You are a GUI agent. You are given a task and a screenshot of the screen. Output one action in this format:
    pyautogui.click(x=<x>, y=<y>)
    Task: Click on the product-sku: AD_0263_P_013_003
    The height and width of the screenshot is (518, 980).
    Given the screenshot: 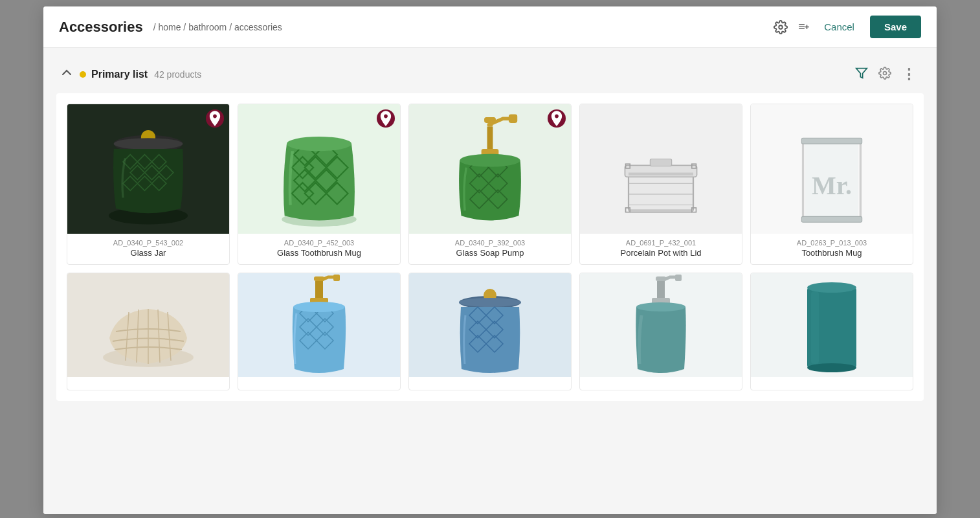 What is the action you would take?
    pyautogui.click(x=832, y=243)
    